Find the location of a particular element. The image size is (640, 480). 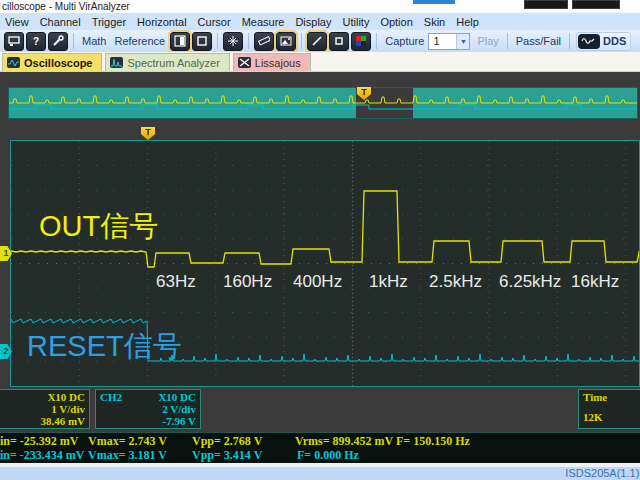

window-title: cilloscope - Multi VirAnalyzer is located at coordinates (66, 6).